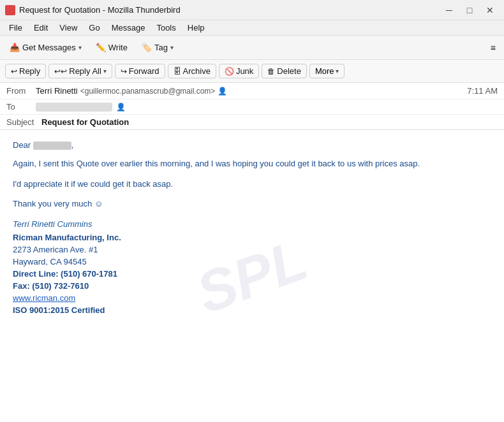 The width and height of the screenshot is (504, 422). Describe the element at coordinates (252, 107) in the screenshot. I see `to-row: To 👤` at that location.